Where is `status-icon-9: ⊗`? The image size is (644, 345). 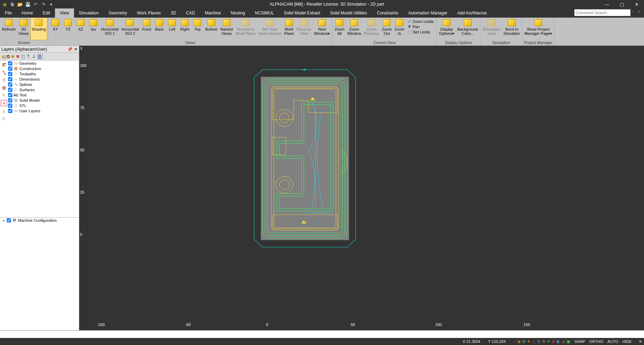
status-icon-9: ⊗ is located at coordinates (553, 341).